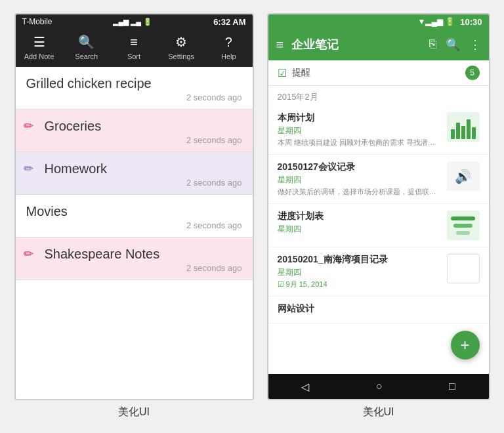  I want to click on right-app-header: ≡ 企业笔记 ⎘ 🔍 ⋮, so click(379, 45).